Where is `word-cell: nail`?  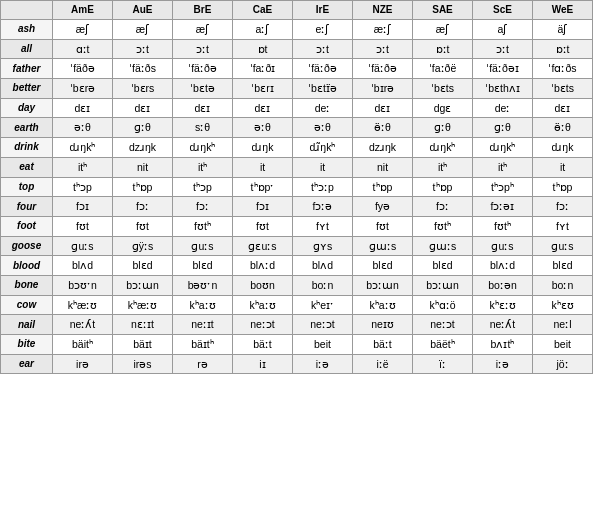 word-cell: nail is located at coordinates (27, 325).